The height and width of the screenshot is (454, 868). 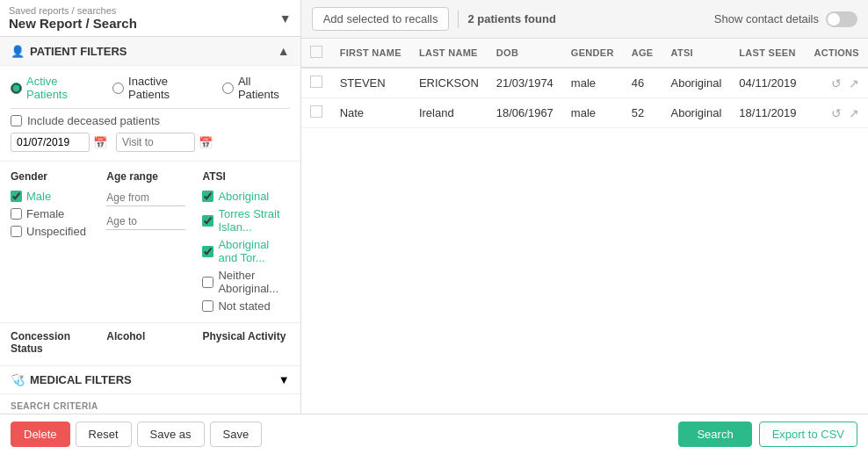 I want to click on not-stated-checkbox: Not stated, so click(x=246, y=306).